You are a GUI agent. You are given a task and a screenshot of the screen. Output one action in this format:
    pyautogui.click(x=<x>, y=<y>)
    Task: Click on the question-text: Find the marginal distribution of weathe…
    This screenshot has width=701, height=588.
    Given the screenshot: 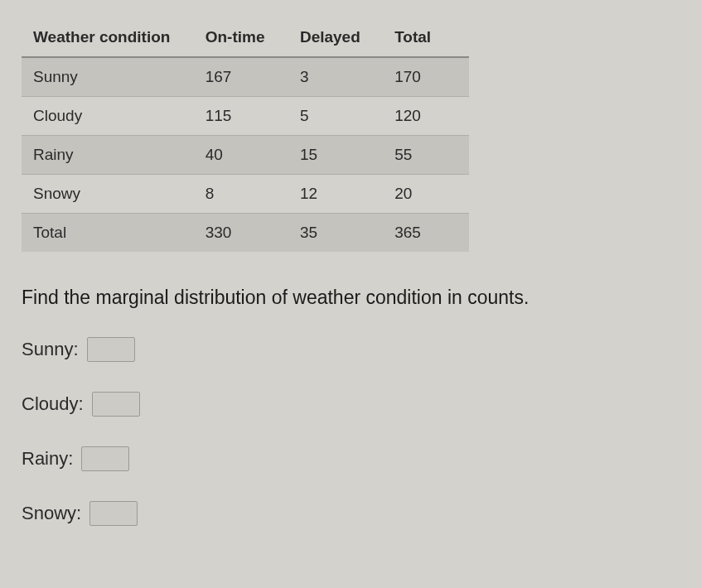 What is the action you would take?
    pyautogui.click(x=350, y=298)
    